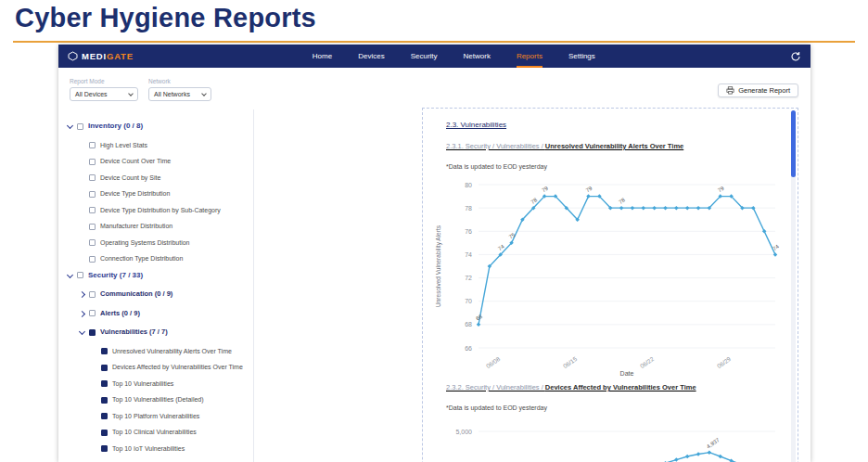 The height and width of the screenshot is (462, 868). Describe the element at coordinates (160, 276) in the screenshot. I see `tree-row: Security (7 / 33)` at that location.